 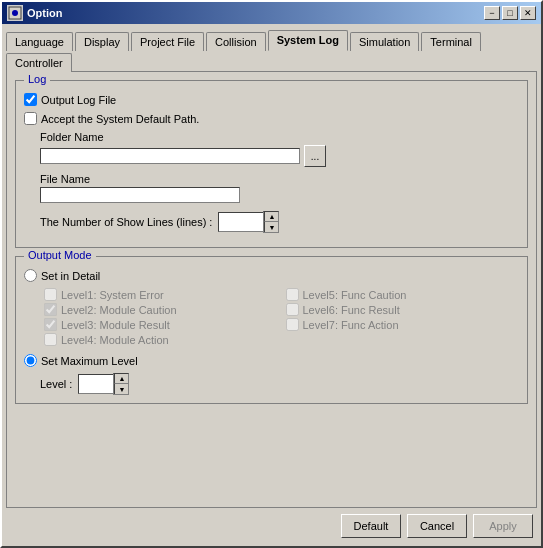 What do you see at coordinates (112, 295) in the screenshot?
I see `level1-label: Level1: System Error` at bounding box center [112, 295].